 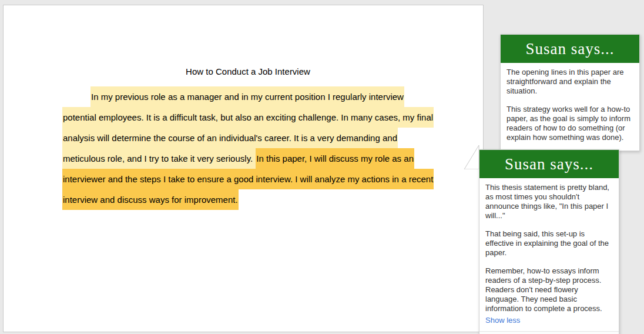 I want to click on comment-card: Susan says... The opening lines in this …, so click(x=570, y=93).